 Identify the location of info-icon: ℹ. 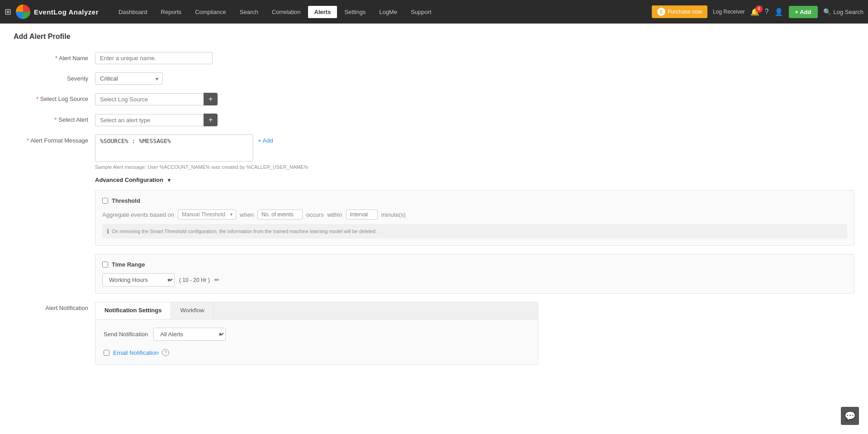
(108, 231).